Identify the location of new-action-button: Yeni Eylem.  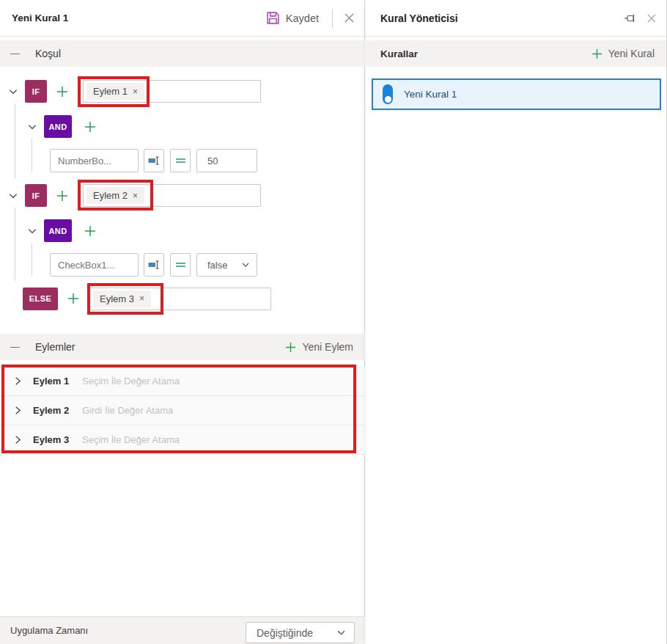
(319, 348).